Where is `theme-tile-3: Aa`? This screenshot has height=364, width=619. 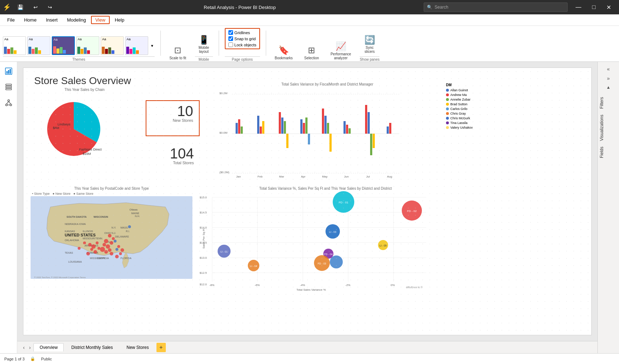 theme-tile-3: Aa is located at coordinates (63, 46).